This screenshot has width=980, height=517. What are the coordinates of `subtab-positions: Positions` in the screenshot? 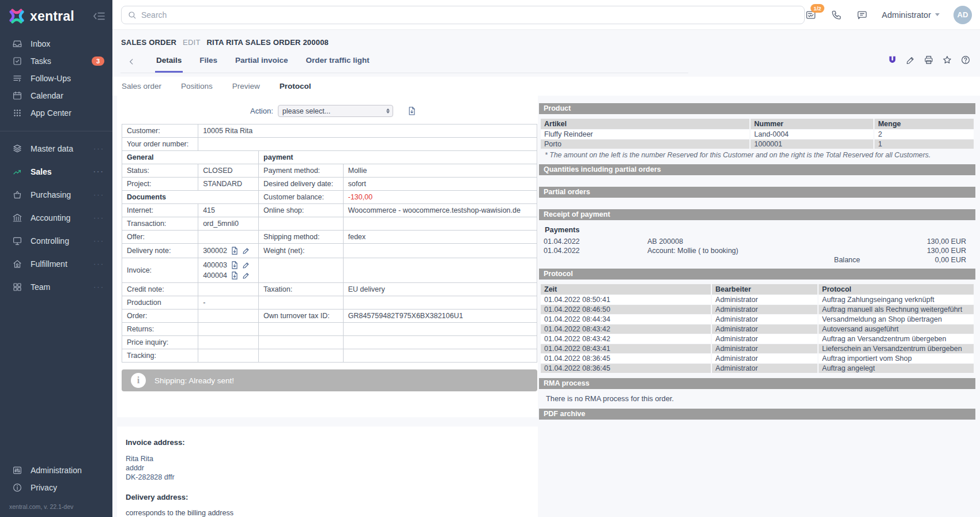 It's located at (197, 86).